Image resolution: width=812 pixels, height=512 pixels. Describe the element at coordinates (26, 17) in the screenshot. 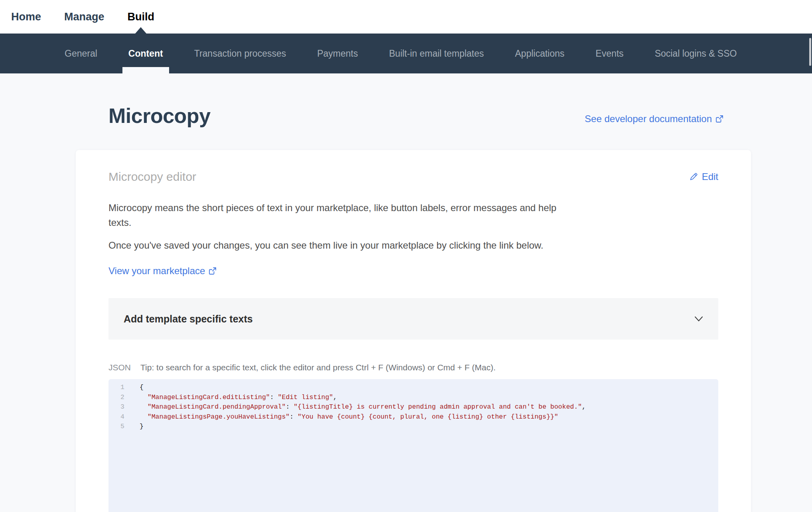

I see `top-nav-home-label: Home` at that location.